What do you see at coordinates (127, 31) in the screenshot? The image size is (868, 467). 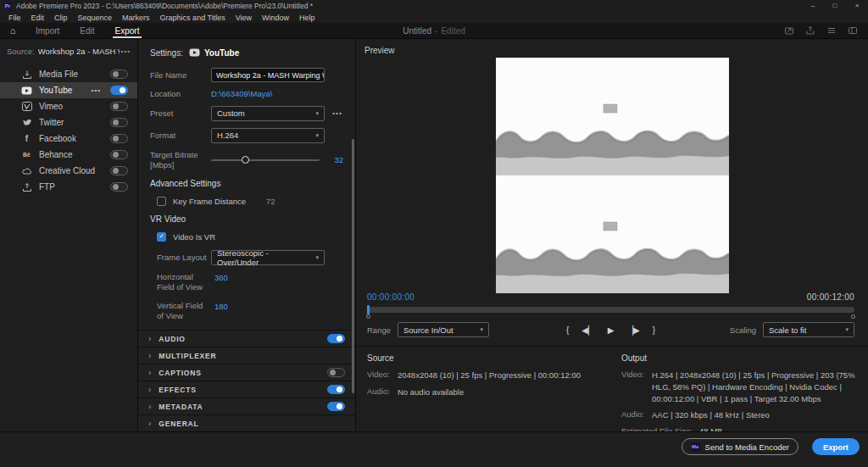 I see `tab-export: Export` at bounding box center [127, 31].